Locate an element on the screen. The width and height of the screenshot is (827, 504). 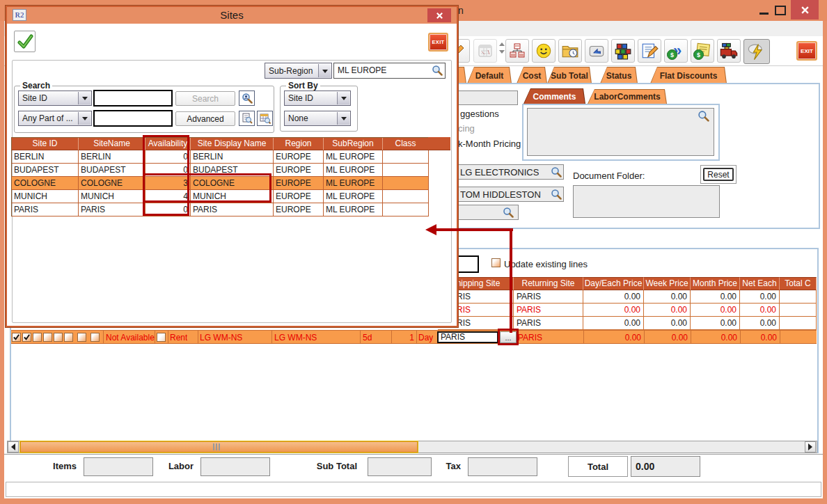
advanced-value-input is located at coordinates (133, 118).